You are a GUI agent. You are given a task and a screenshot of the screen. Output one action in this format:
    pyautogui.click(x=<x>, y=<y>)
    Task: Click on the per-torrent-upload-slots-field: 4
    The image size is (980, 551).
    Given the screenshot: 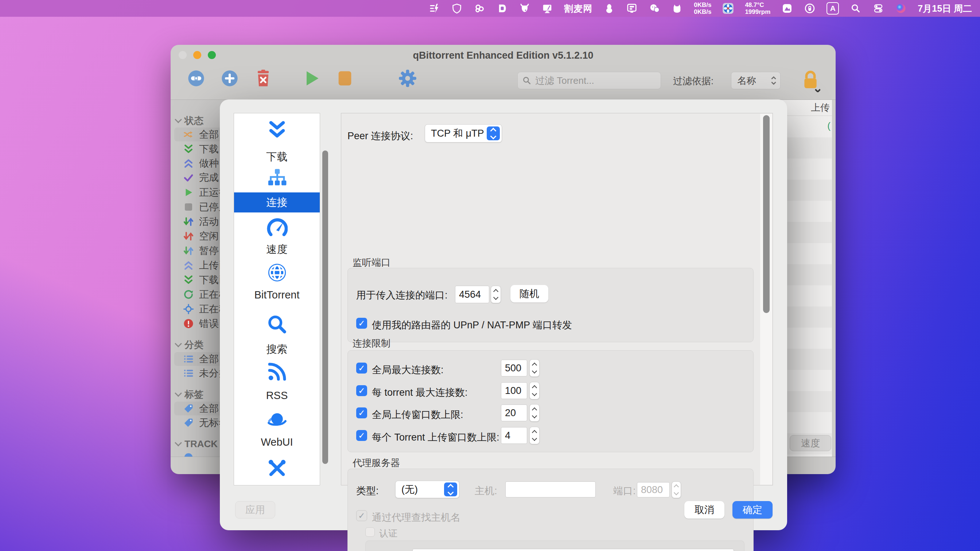 What is the action you would take?
    pyautogui.click(x=514, y=435)
    